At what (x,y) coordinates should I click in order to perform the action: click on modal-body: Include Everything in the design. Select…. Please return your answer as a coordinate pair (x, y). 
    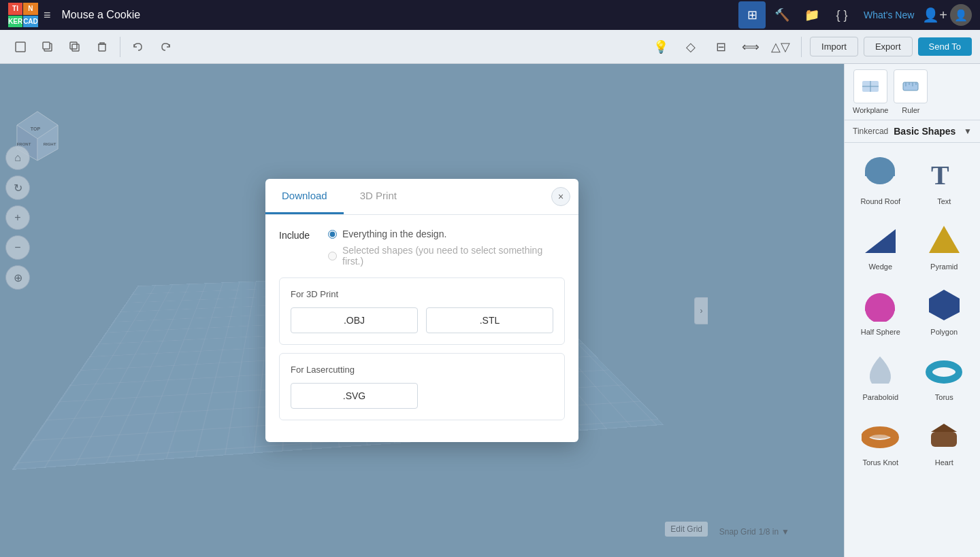
    Looking at the image, I should click on (422, 328).